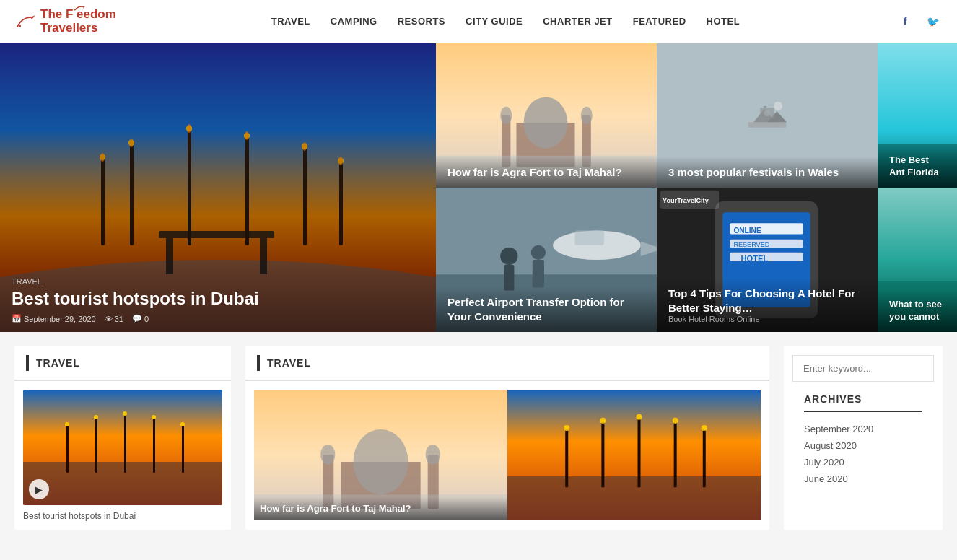  What do you see at coordinates (723, 22) in the screenshot?
I see `nav-hotel: HOTEL` at bounding box center [723, 22].